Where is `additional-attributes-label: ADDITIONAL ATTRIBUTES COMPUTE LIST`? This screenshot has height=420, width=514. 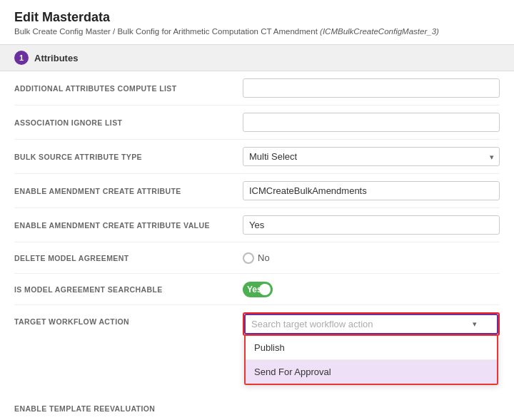 additional-attributes-label: ADDITIONAL ATTRIBUTES COMPUTE LIST is located at coordinates (128, 88).